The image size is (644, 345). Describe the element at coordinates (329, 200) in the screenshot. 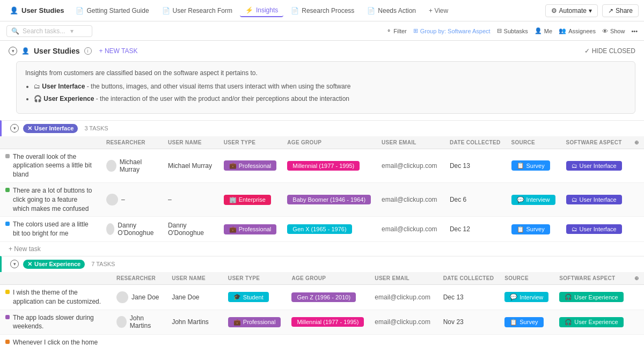

I see `agegroup-badge: Baby Boomer (1946 - 1964)` at that location.